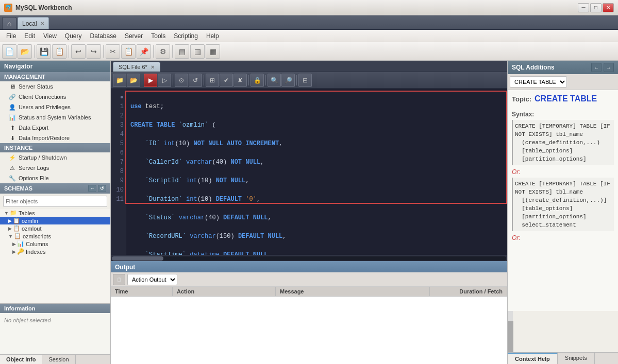  Describe the element at coordinates (212, 80) in the screenshot. I see `sql-table-btn: ⊞` at that location.